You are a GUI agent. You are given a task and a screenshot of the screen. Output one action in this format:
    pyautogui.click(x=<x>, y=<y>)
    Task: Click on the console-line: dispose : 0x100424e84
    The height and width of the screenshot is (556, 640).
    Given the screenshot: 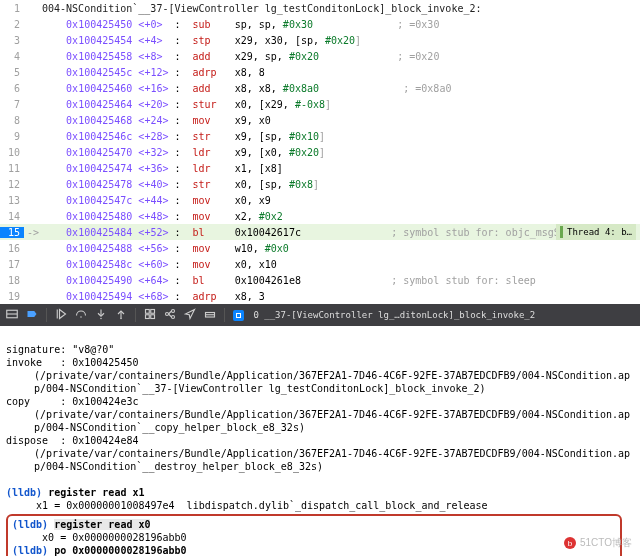 What is the action you would take?
    pyautogui.click(x=72, y=440)
    